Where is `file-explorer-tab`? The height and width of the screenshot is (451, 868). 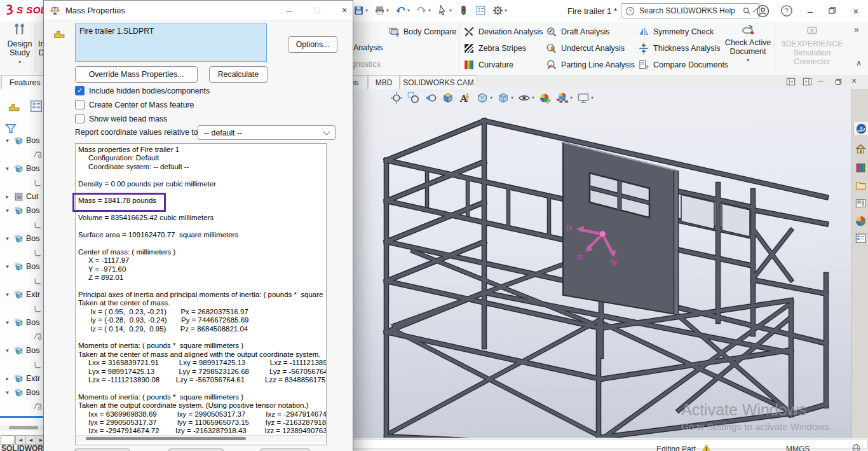
file-explorer-tab is located at coordinates (860, 185).